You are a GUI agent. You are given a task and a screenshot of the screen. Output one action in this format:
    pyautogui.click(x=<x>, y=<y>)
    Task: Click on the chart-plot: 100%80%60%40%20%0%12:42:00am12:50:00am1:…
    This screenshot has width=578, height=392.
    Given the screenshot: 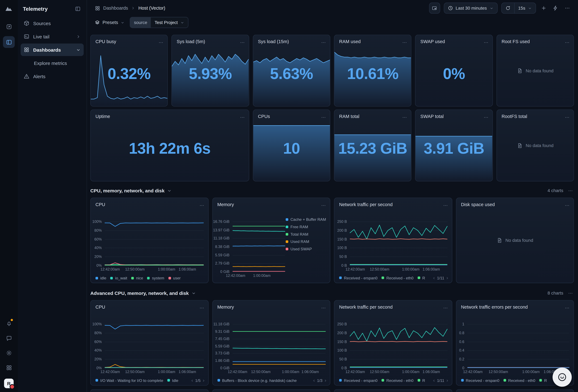 What is the action you would take?
    pyautogui.click(x=154, y=244)
    